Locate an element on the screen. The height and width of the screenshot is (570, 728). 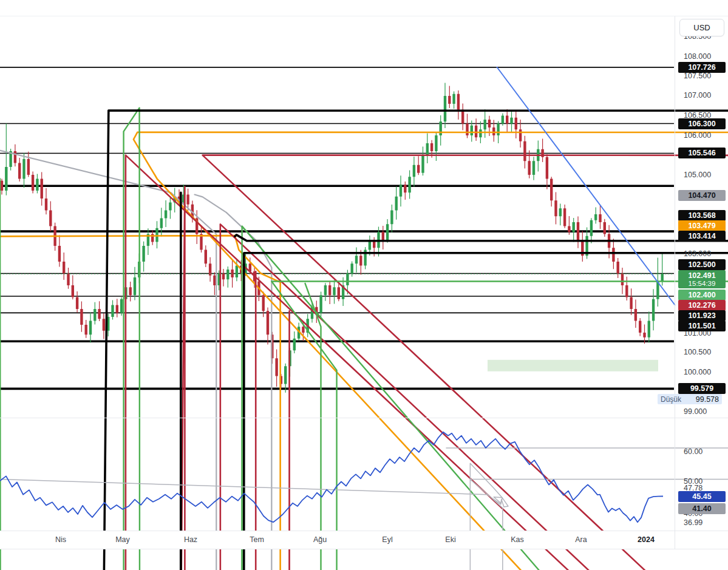
price-badge-99.579: 99.579 is located at coordinates (702, 388).